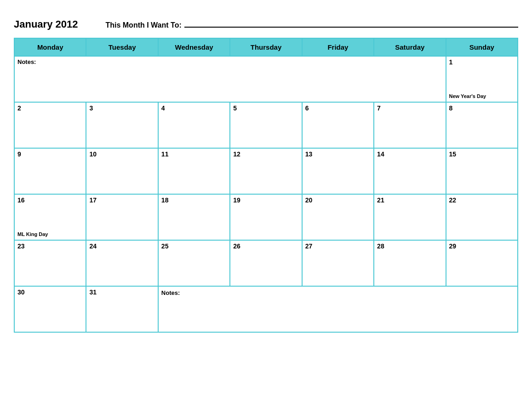  Describe the element at coordinates (50, 108) in the screenshot. I see `day-2-number: 2` at that location.